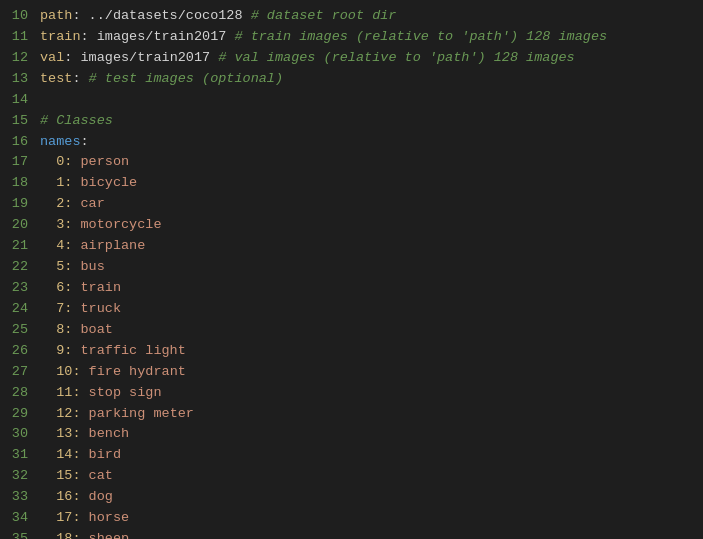 Image resolution: width=703 pixels, height=539 pixels. What do you see at coordinates (352, 372) in the screenshot?
I see `code-line: 27 10: fire hydrant` at bounding box center [352, 372].